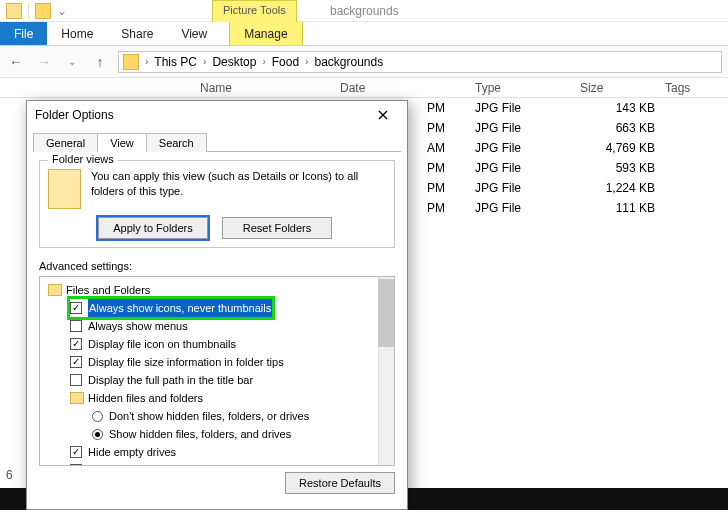 Image resolution: width=728 pixels, height=510 pixels. Describe the element at coordinates (194, 34) in the screenshot. I see `ribbon-tab-view: View` at that location.